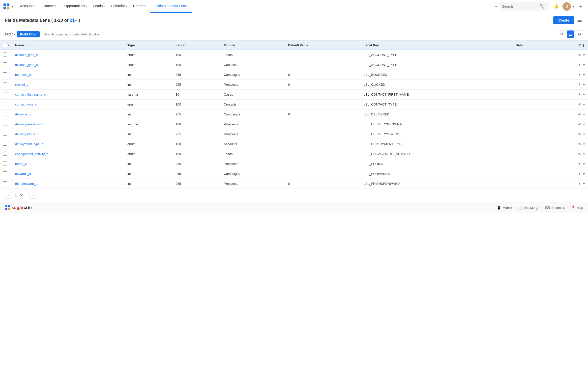  What do you see at coordinates (29, 124) in the screenshot?
I see `row-name-link: deliverymessage_c` at bounding box center [29, 124].